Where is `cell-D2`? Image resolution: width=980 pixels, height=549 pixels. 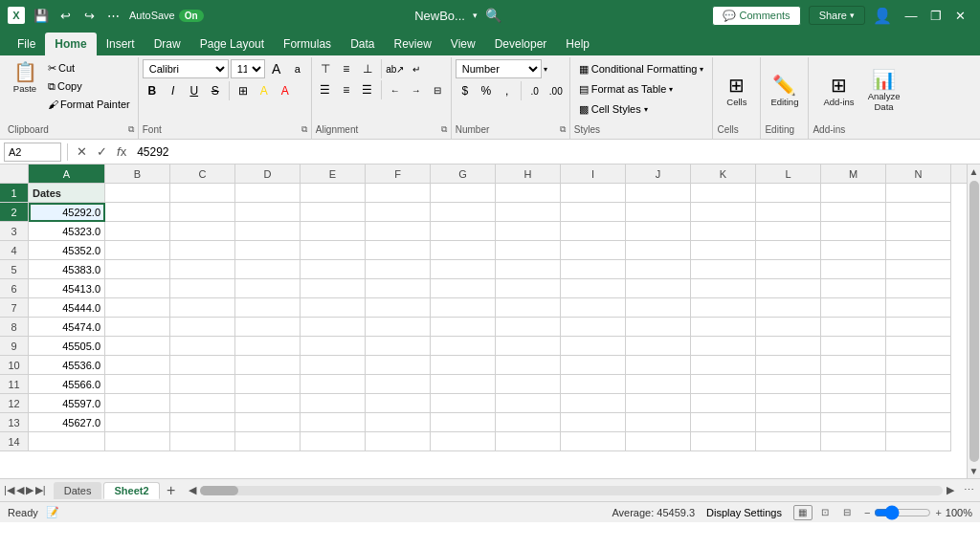 cell-D2 is located at coordinates (268, 212).